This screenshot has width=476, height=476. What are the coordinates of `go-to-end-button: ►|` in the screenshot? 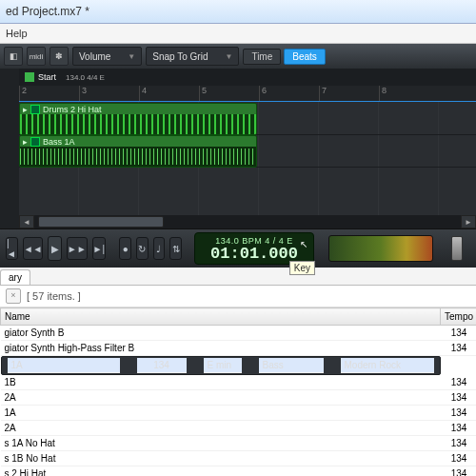 It's located at (99, 248).